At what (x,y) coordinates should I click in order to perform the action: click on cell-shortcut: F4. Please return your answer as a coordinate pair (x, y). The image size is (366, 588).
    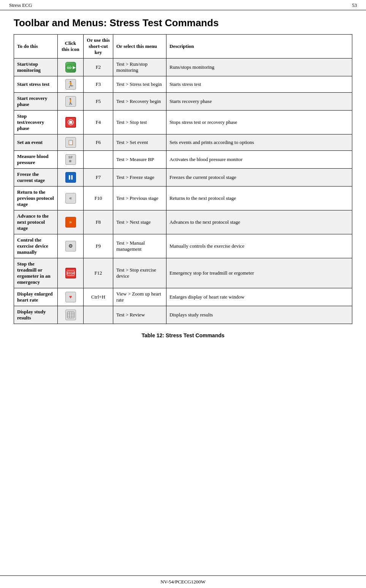
    Looking at the image, I should click on (98, 122).